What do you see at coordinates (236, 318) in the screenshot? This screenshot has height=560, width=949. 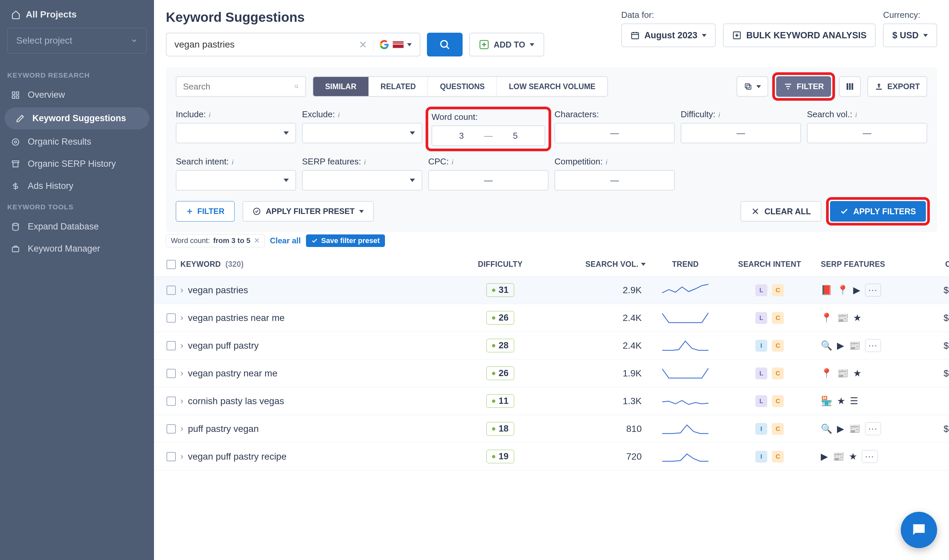 I see `keyword-text: vegan pastries near me` at bounding box center [236, 318].